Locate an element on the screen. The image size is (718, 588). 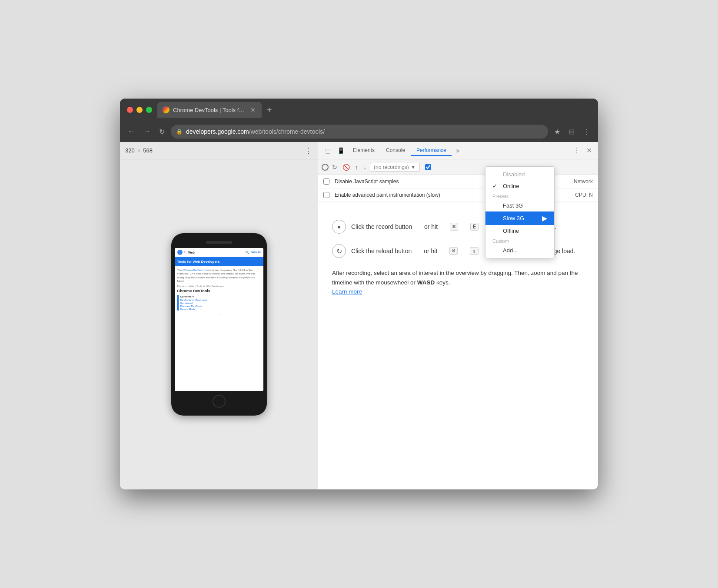
phone-sidebar-link-2: Discover DevTools is located at coordinates (221, 306).